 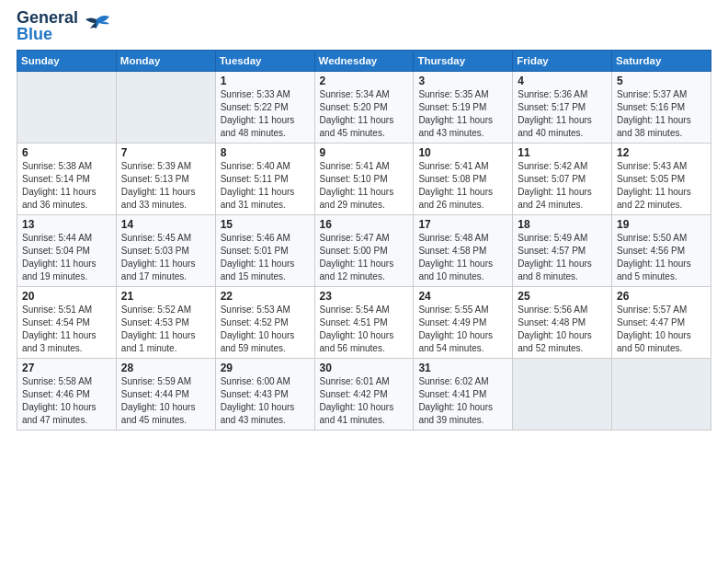 What do you see at coordinates (67, 61) in the screenshot?
I see `weekday-header-sunday: Sunday` at bounding box center [67, 61].